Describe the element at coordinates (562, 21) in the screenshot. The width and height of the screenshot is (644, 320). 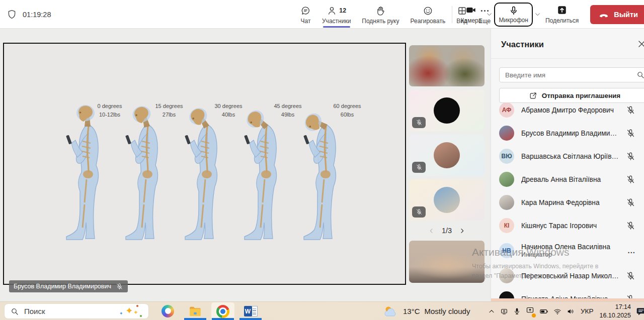
I see `share-label: Поделиться` at that location.